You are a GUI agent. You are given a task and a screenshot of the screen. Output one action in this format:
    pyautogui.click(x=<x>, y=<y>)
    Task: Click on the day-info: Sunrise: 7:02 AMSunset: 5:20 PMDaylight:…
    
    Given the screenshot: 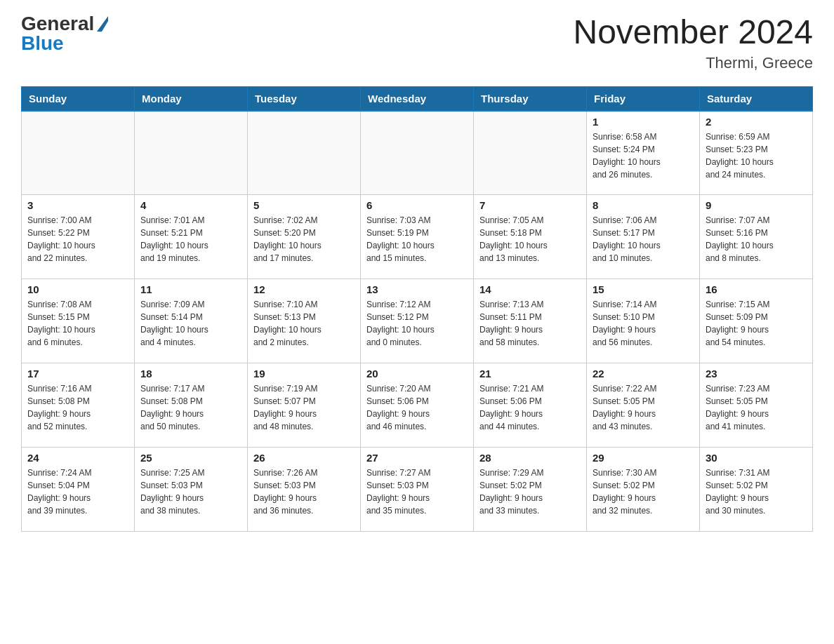 What is the action you would take?
    pyautogui.click(x=304, y=239)
    